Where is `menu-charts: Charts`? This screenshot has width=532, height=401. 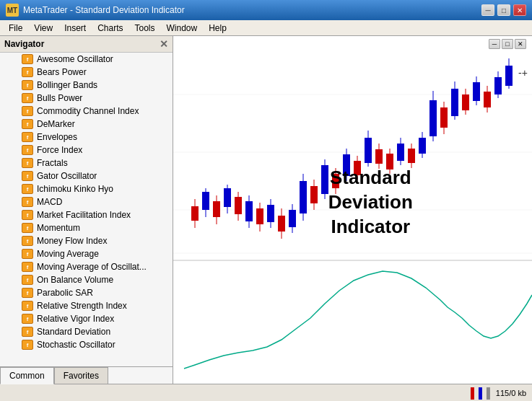
menu-charts: Charts is located at coordinates (110, 28).